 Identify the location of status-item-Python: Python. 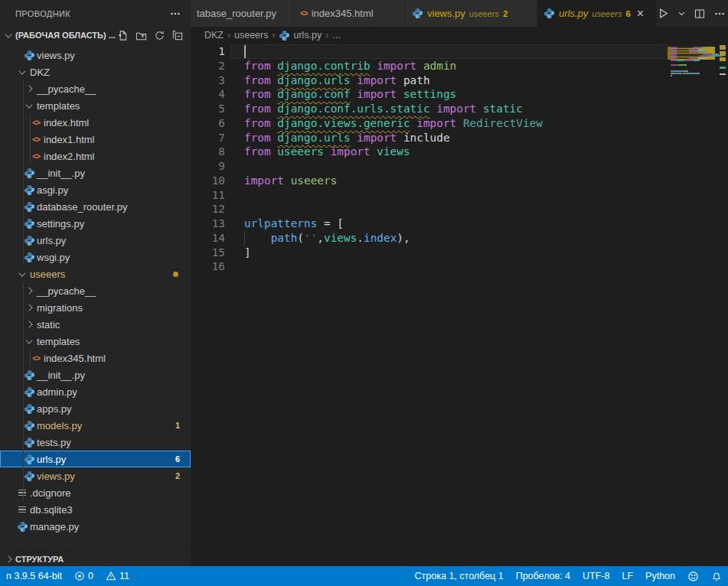
(660, 576).